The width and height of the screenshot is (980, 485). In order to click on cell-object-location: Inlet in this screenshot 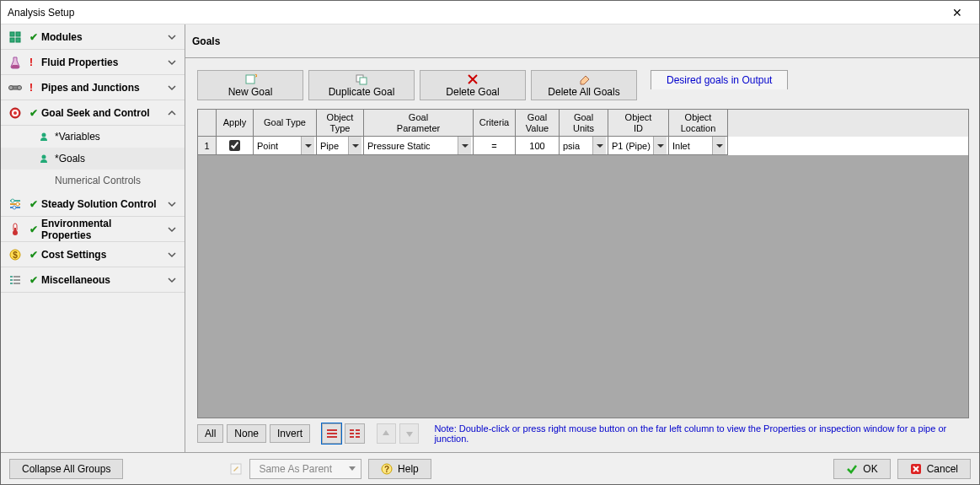, I will do `click(699, 146)`.